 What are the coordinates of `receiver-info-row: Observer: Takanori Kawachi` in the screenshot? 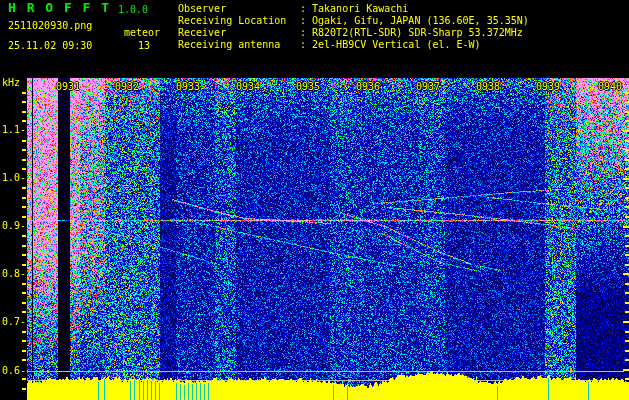 It's located at (354, 9).